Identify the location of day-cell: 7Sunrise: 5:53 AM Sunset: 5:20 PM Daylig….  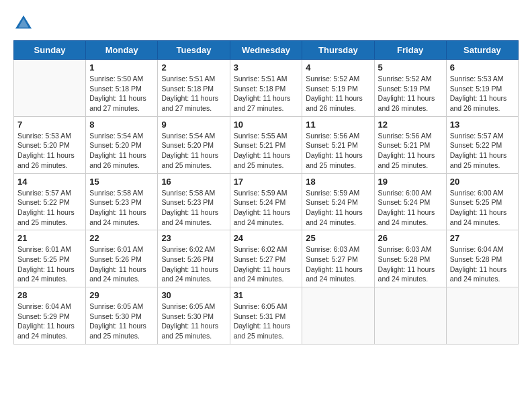
(50, 145).